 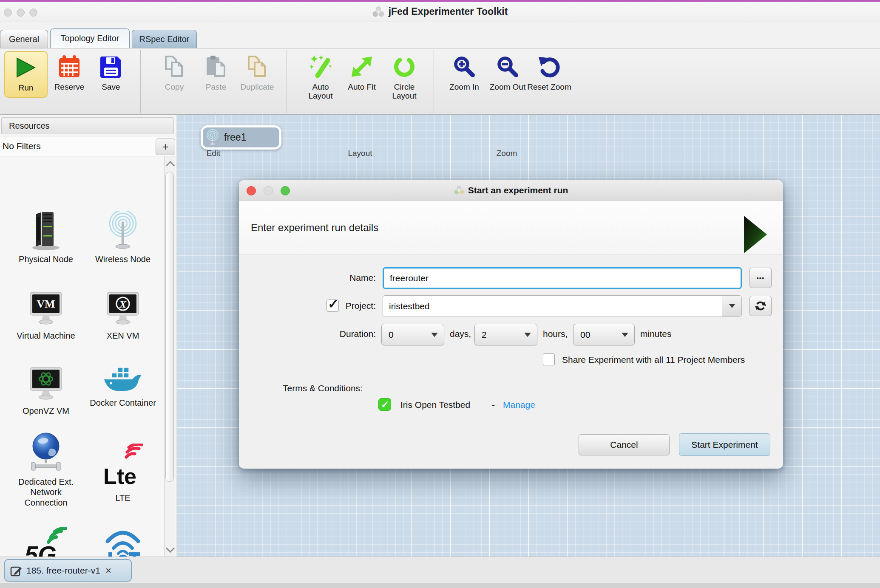 What do you see at coordinates (484, 335) in the screenshot?
I see `hours-value: 2` at bounding box center [484, 335].